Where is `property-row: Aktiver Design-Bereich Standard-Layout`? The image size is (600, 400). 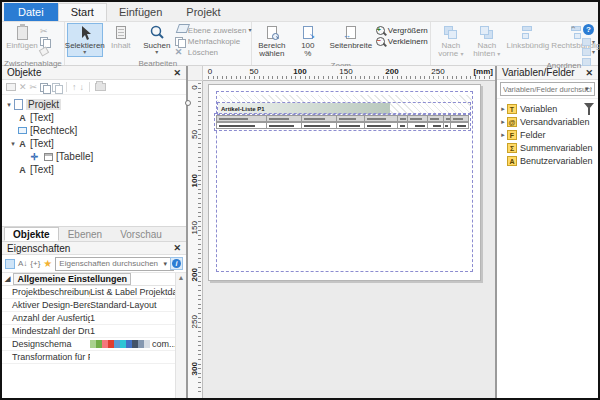 property-row: Aktiver Design-Bereich Standard-Layout is located at coordinates (94, 306).